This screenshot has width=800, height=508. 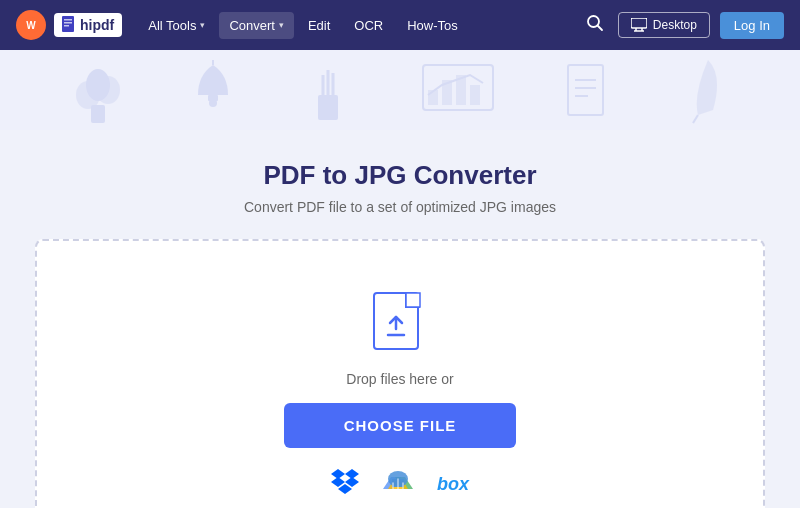 What do you see at coordinates (400, 484) in the screenshot?
I see `cloud-service-icons: box` at bounding box center [400, 484].